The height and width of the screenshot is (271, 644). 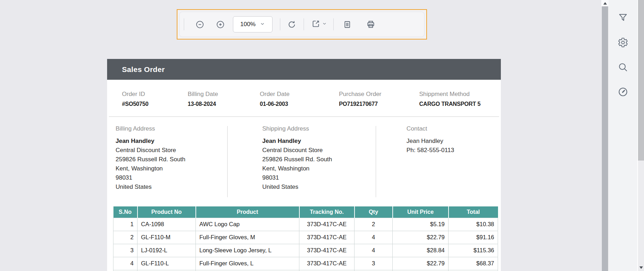 I want to click on cell-qty: 2, so click(x=374, y=224).